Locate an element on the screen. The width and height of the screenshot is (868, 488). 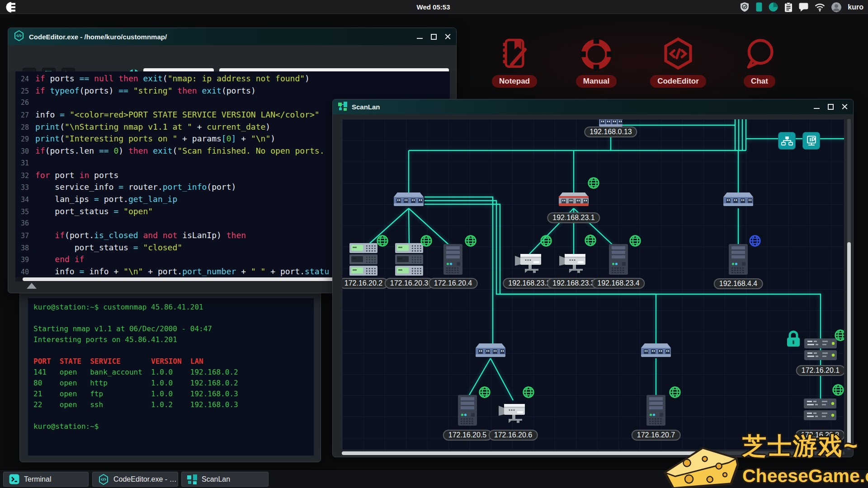
status-circle-icon is located at coordinates (773, 7).